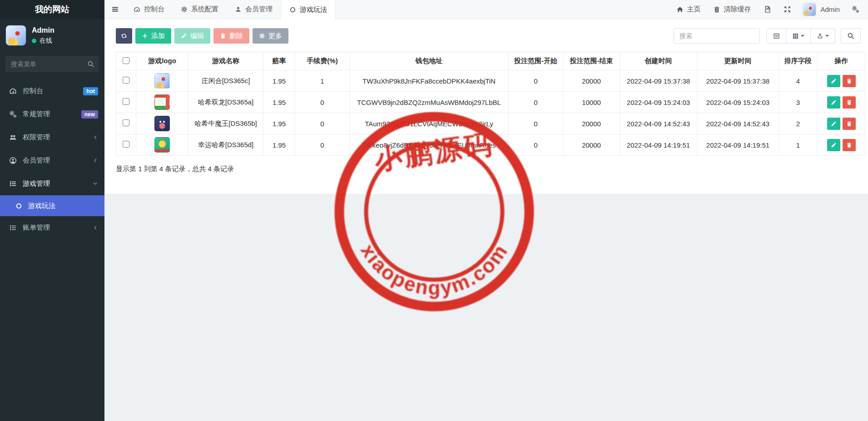  I want to click on add-button: 添加, so click(154, 36).